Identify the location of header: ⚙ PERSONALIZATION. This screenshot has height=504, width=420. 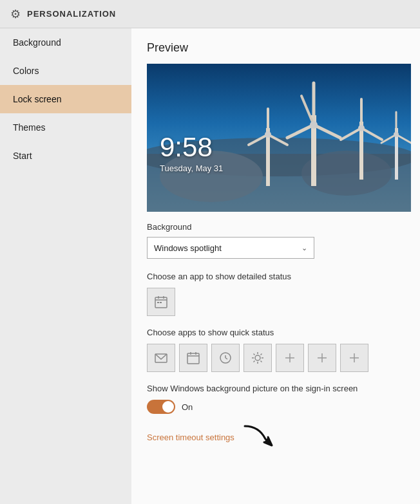
(210, 14).